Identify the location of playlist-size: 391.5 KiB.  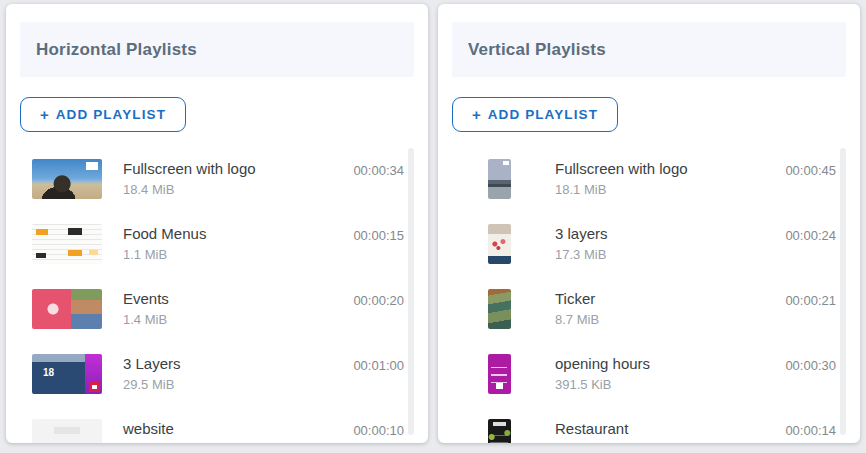
(602, 384).